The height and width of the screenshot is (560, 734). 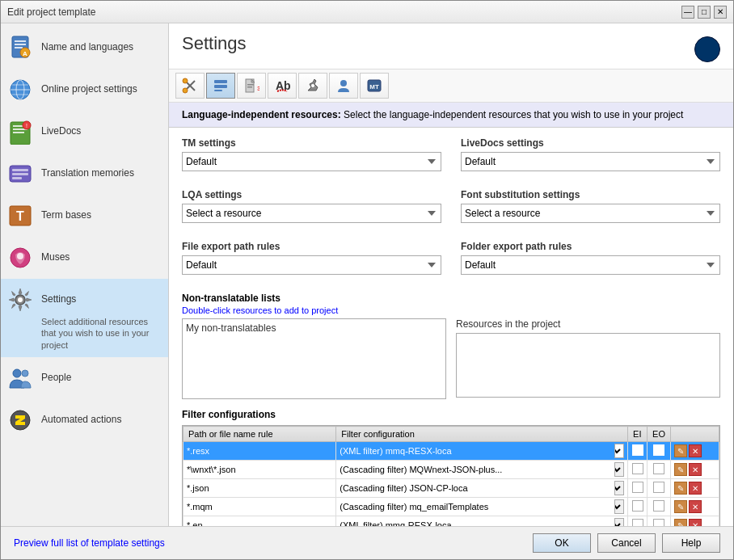 I want to click on toolbar-tools-button, so click(x=313, y=86).